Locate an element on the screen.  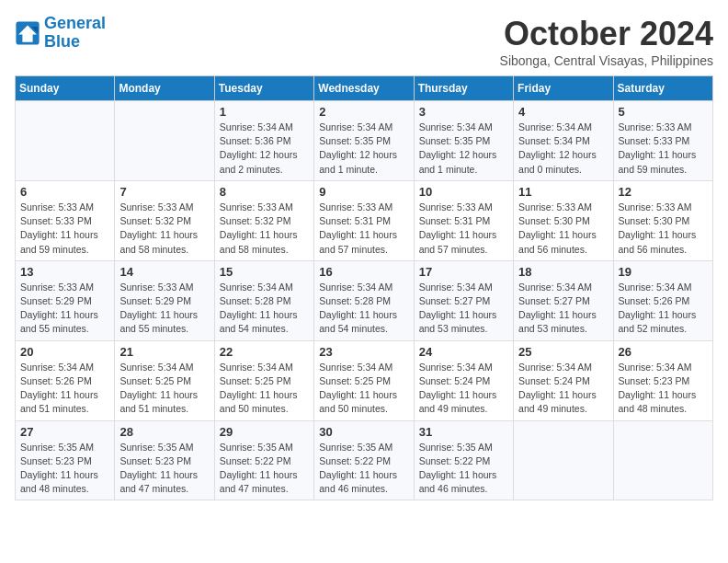
day-number: 11 is located at coordinates (563, 191).